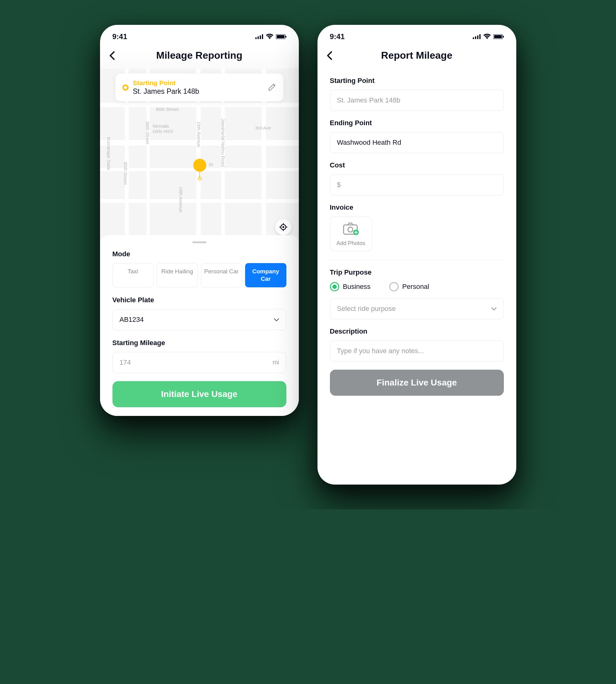 Image resolution: width=616 pixels, height=684 pixels. Describe the element at coordinates (369, 100) in the screenshot. I see `starting-point-placeholder: St. James Park 148b` at that location.